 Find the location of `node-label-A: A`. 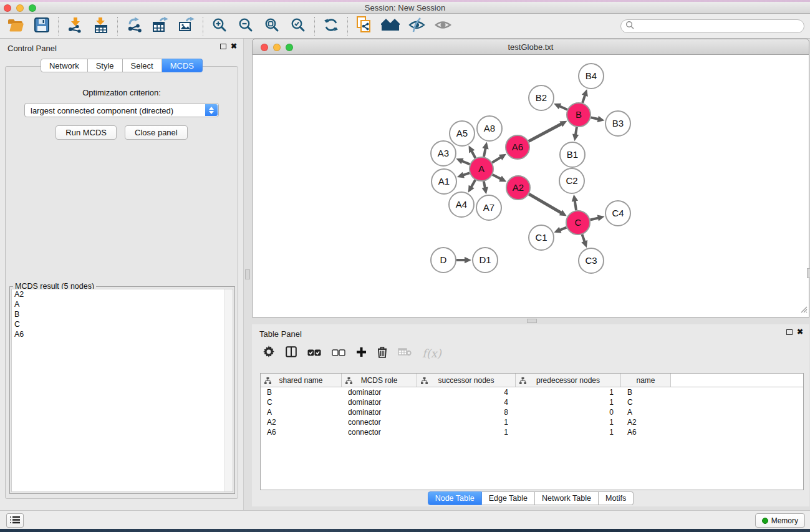

node-label-A: A is located at coordinates (481, 168).